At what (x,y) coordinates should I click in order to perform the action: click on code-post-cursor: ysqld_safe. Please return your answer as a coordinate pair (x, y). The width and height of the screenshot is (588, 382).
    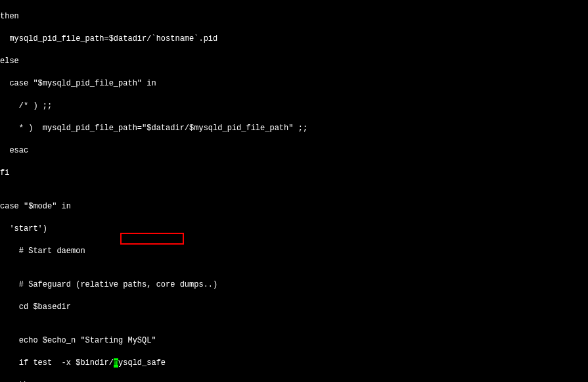
    Looking at the image, I should click on (142, 363).